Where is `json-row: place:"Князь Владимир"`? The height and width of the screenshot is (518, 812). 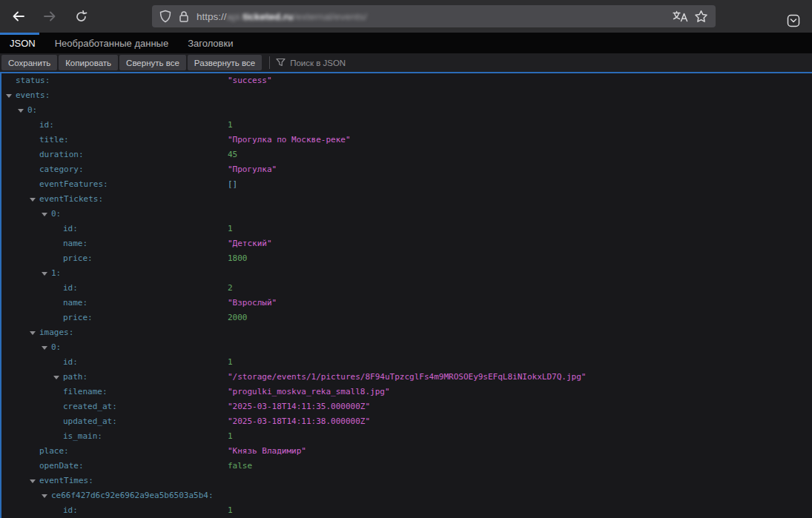 json-row: place:"Князь Владимир" is located at coordinates (406, 451).